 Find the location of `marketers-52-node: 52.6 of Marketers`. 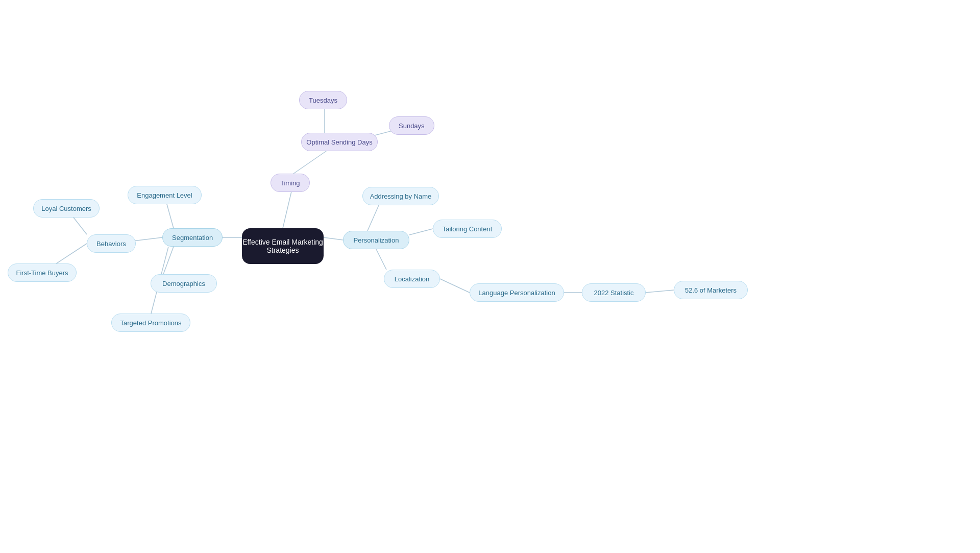

marketers-52-node: 52.6 of Marketers is located at coordinates (710, 290).